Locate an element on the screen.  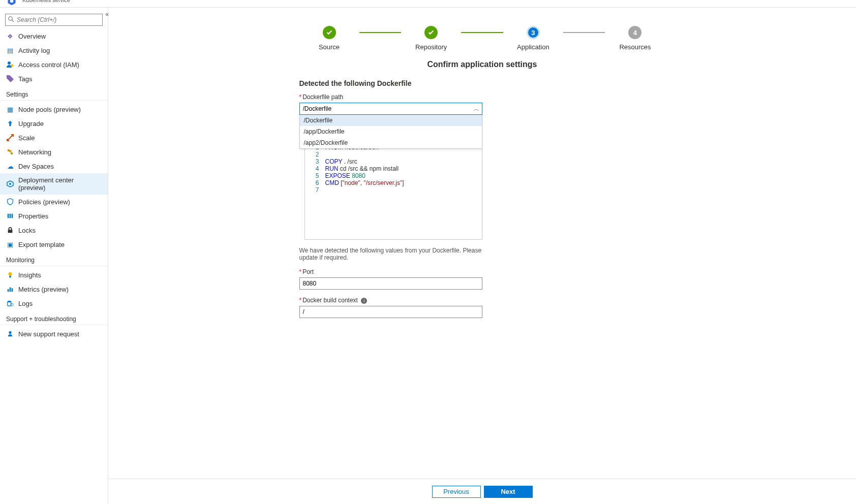
sidebar-item-new-support-request: New support request is located at coordinates (54, 334).